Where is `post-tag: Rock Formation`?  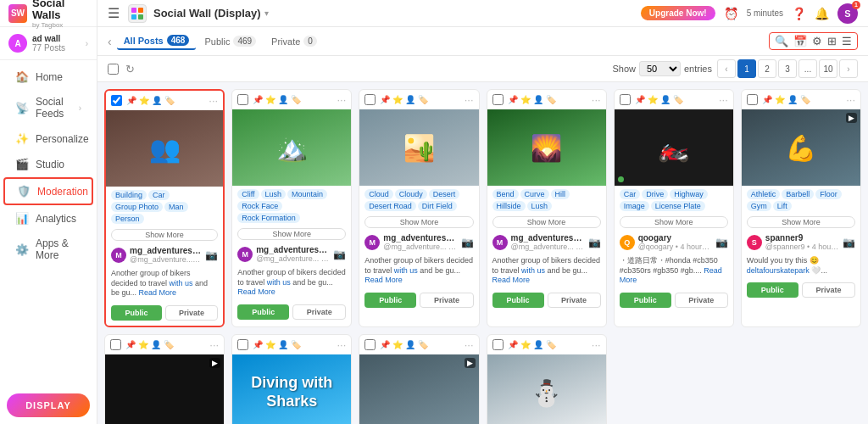
post-tag: Rock Formation is located at coordinates (269, 218).